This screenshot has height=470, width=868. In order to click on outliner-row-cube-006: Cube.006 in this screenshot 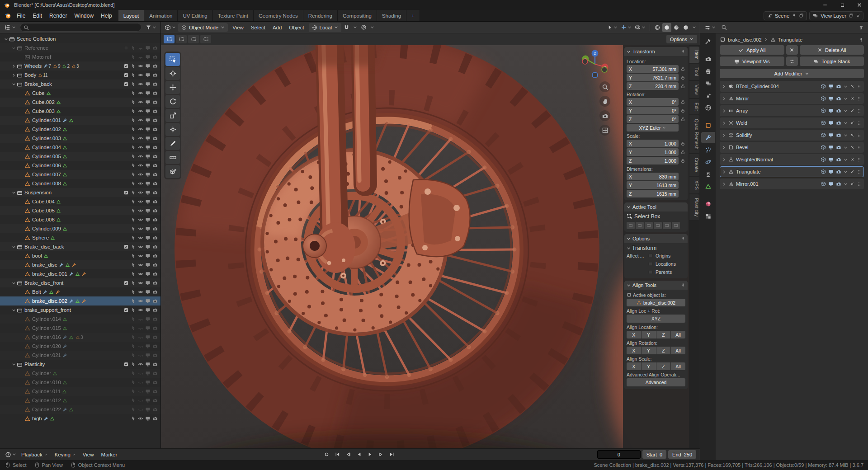, I will do `click(80, 220)`.